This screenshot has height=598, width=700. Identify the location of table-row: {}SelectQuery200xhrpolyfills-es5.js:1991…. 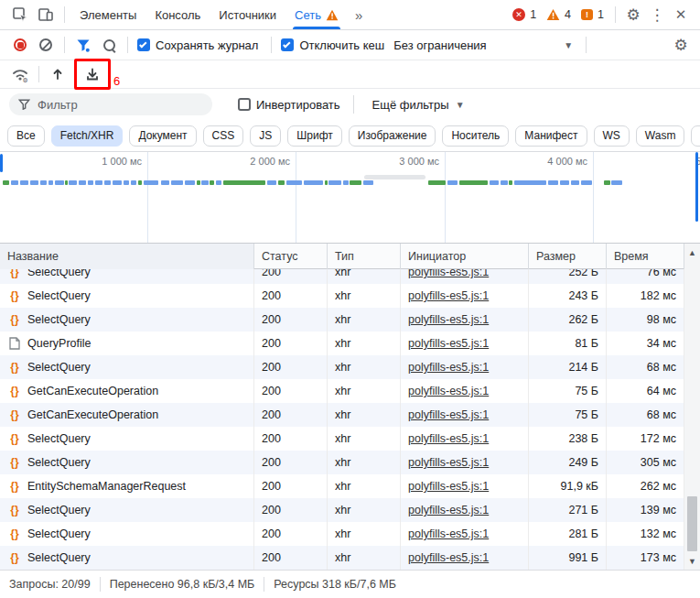
(342, 558).